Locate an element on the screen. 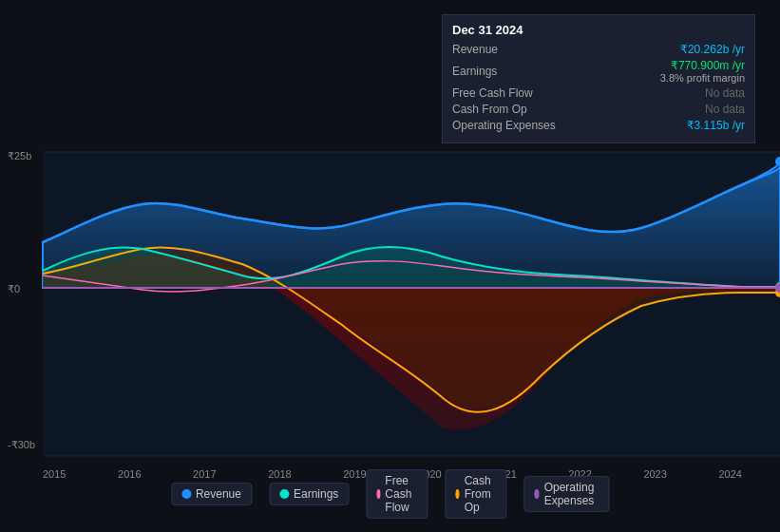  earnings-row: Earnings ₹770.900m /yr 3.8% profit margi… is located at coordinates (599, 71).